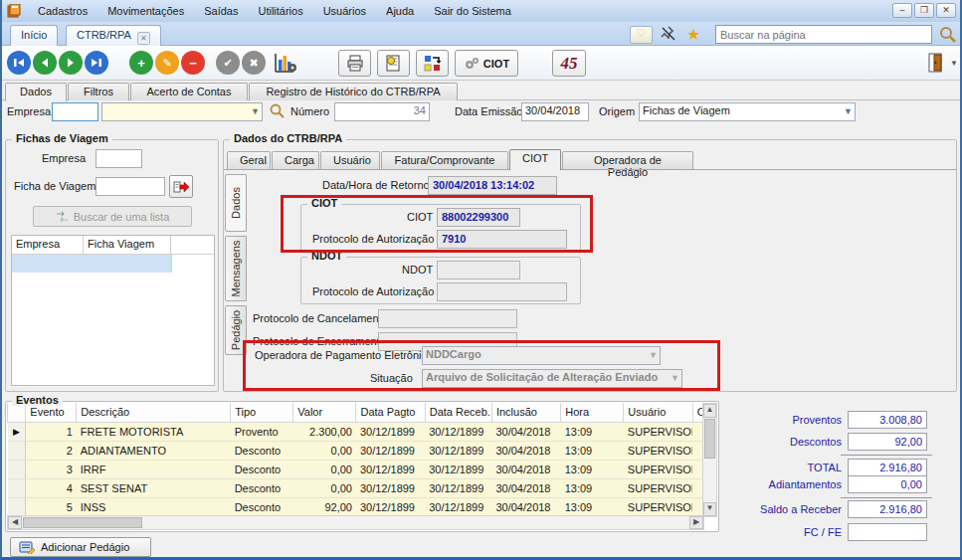  Describe the element at coordinates (119, 159) in the screenshot. I see `fichas-empresa-input` at that location.